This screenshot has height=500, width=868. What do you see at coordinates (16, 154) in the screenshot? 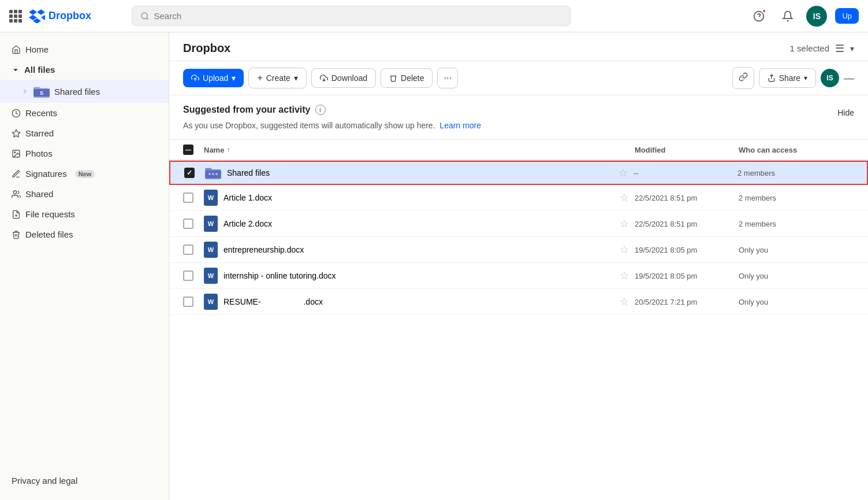
I see `photo-icon` at bounding box center [16, 154].